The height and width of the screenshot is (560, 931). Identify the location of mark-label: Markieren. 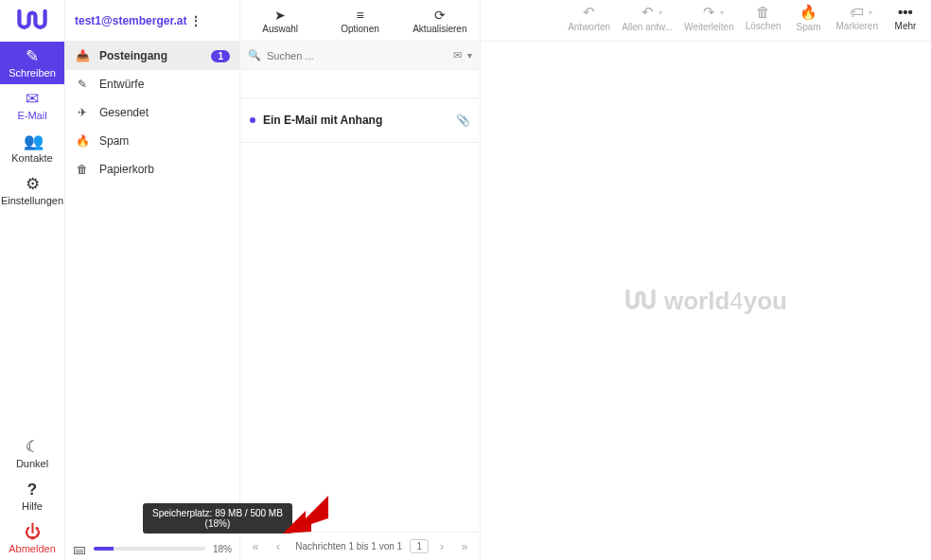
(857, 26).